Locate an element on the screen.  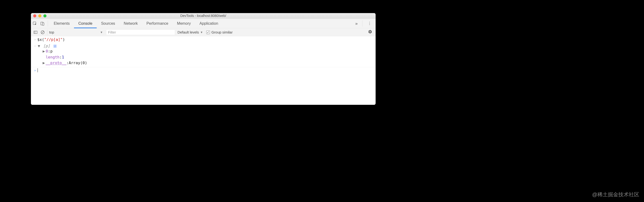
result-tree: ▶ 0: p length: 1 ▶ __proto__: Array(0) is located at coordinates (208, 57).